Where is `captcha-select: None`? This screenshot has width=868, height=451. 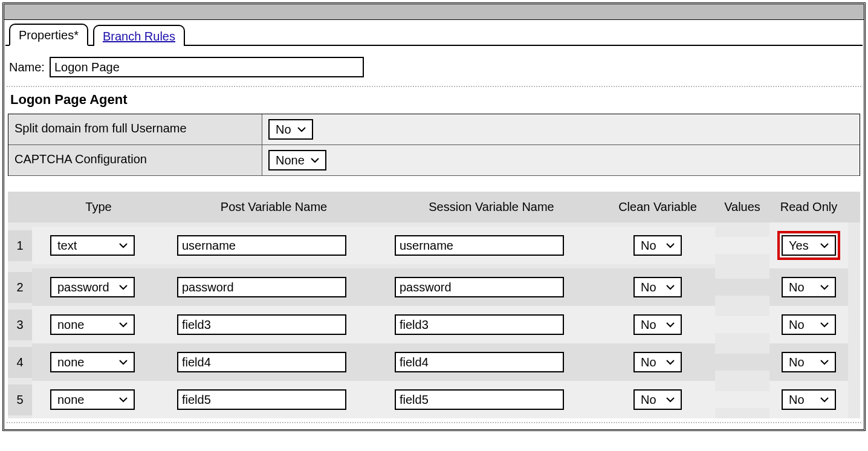 captcha-select: None is located at coordinates (297, 160).